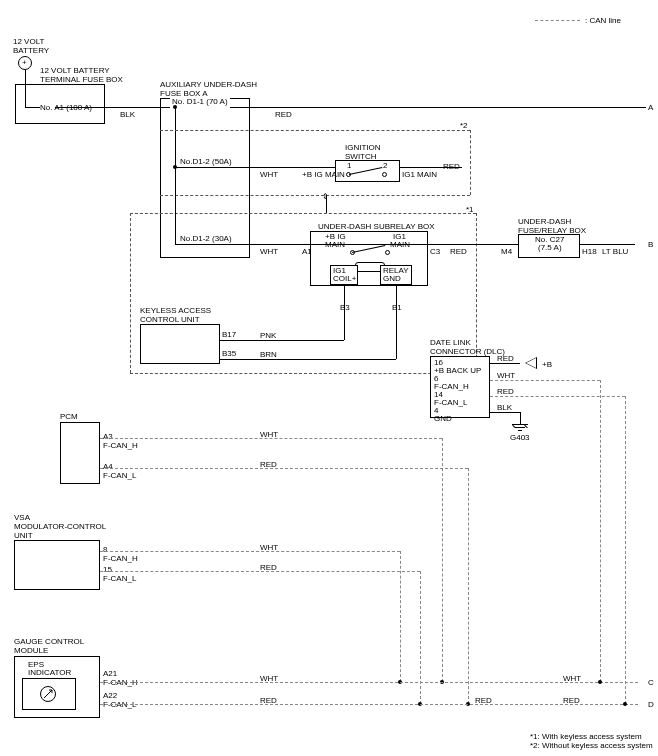 The height and width of the screenshot is (756, 658). What do you see at coordinates (506, 252) in the screenshot?
I see `ud-frb-pin-m4: M4` at bounding box center [506, 252].